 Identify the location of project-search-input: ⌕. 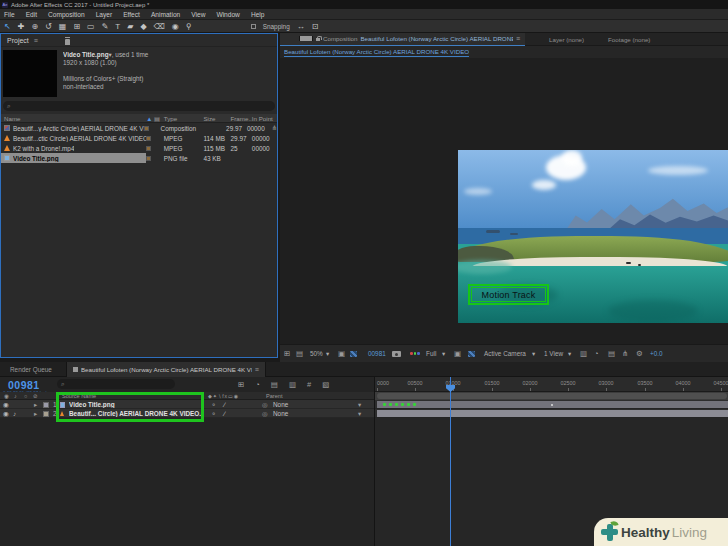
(139, 106).